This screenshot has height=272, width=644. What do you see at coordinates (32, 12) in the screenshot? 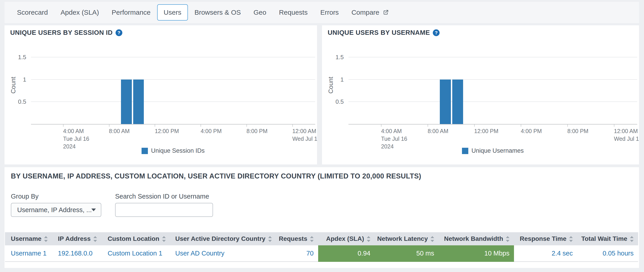
I see `tab-scorecard: Scorecard` at bounding box center [32, 12].